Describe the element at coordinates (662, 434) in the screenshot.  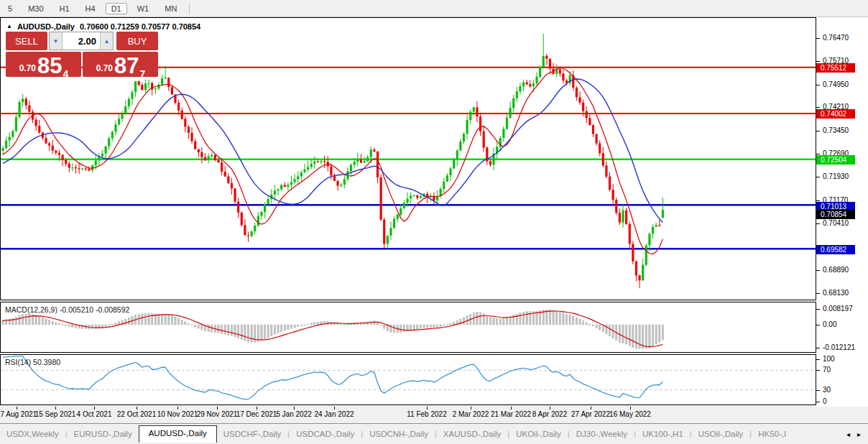
I see `tab-uk100-h1: UK100-,H1` at that location.